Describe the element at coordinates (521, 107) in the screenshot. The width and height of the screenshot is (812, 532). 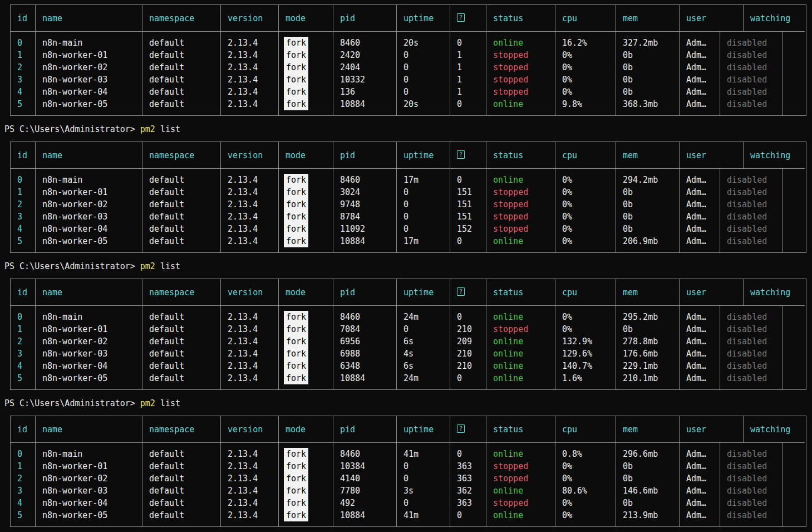
I see `cell-status: online` at that location.